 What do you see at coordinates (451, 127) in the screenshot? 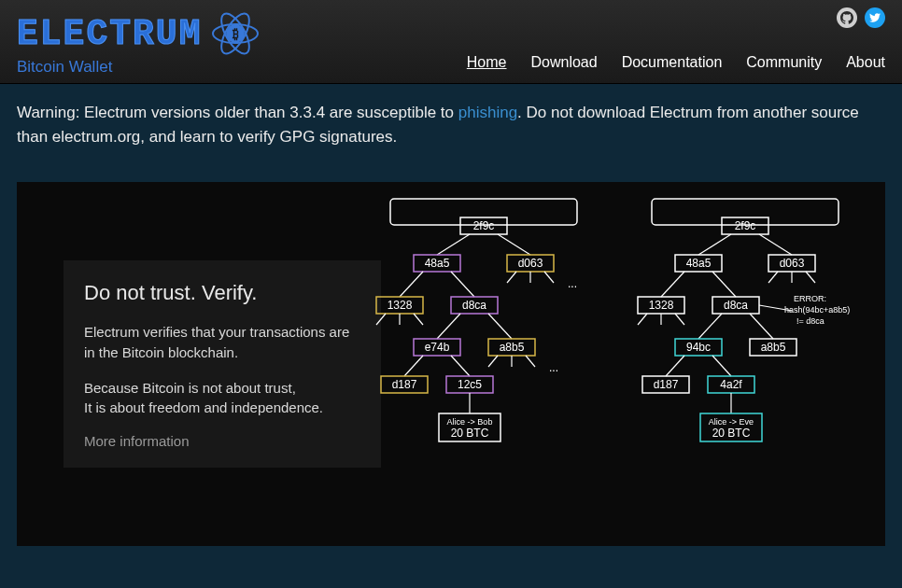
I see `warning-banner: Warning: Electrum versions older than 3.…` at bounding box center [451, 127].